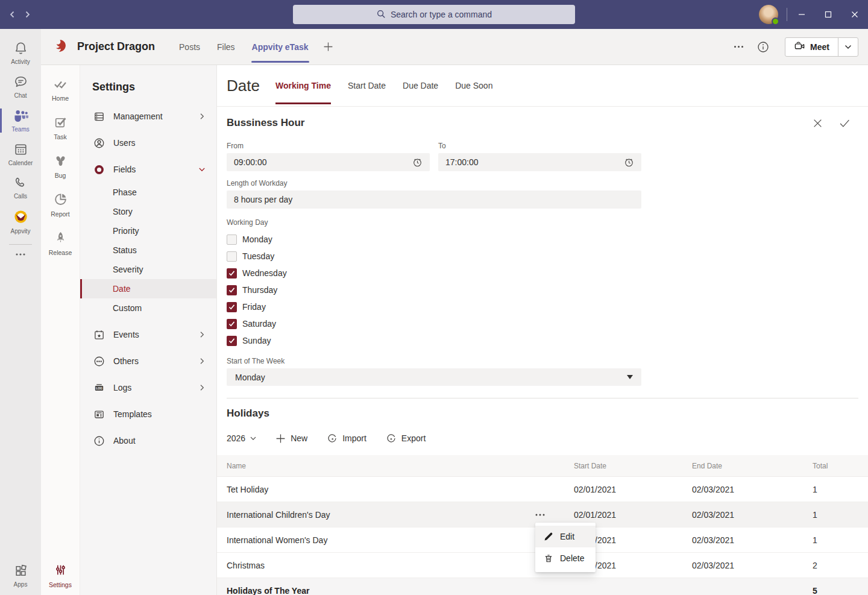 The width and height of the screenshot is (868, 595). I want to click on minimize-button, so click(802, 14).